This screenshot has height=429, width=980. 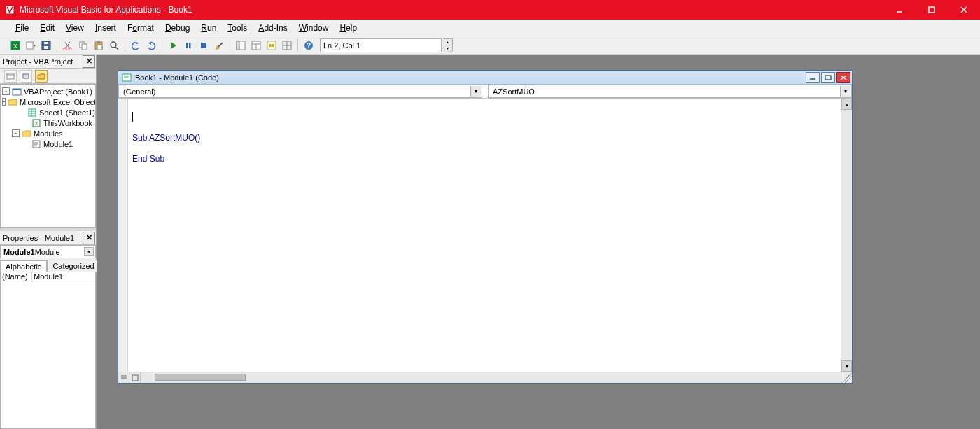 What do you see at coordinates (48, 102) in the screenshot?
I see `tree-node: -Microsoft Excel Objects` at bounding box center [48, 102].